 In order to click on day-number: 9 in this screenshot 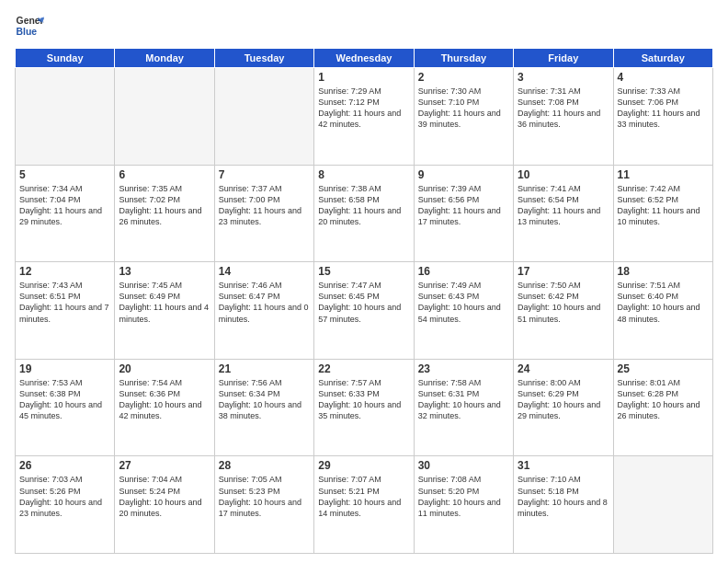, I will do `click(463, 175)`.